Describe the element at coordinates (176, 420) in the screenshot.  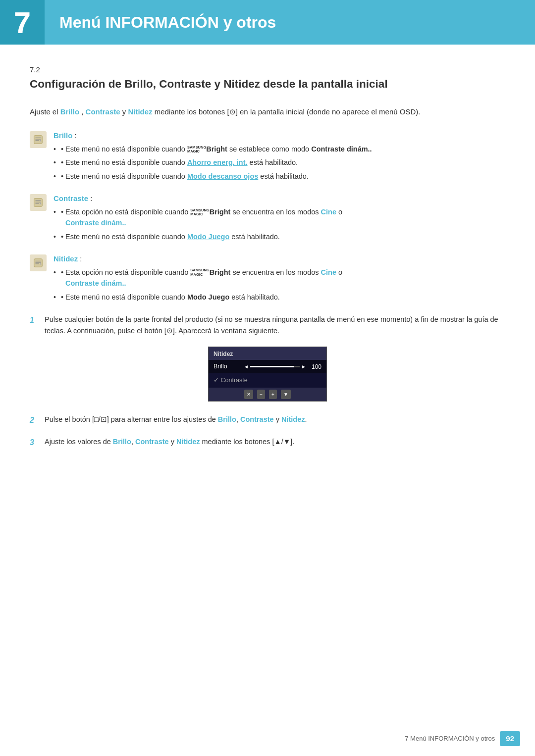
I see `step-2-text: Pulse el botón [□/⊡] para alternar entre…` at that location.